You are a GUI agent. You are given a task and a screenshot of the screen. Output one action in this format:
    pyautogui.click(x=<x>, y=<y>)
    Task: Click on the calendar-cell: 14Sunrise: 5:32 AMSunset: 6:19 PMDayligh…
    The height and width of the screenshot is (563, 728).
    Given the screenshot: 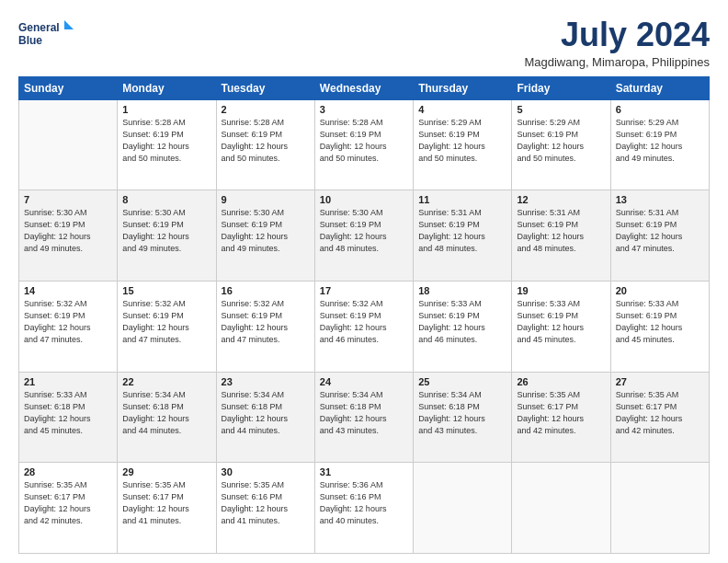 What is the action you would take?
    pyautogui.click(x=68, y=326)
    